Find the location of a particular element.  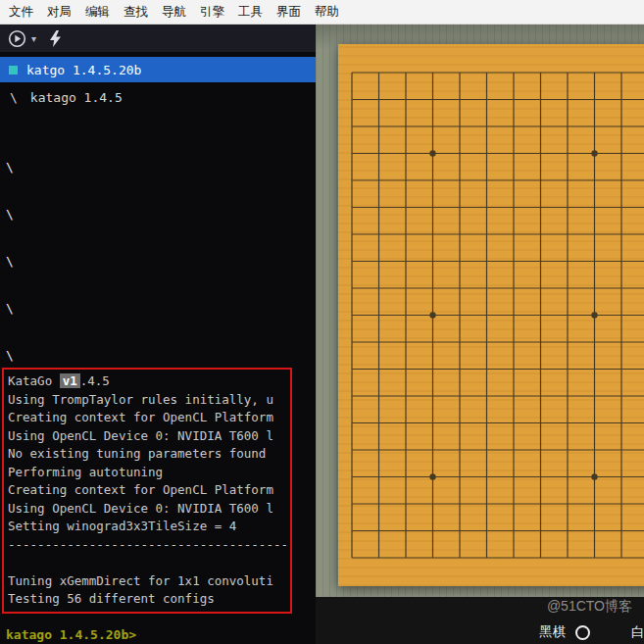

terminal-command-line: katago 1.4.5>protocol_version is located at coordinates (161, 238).